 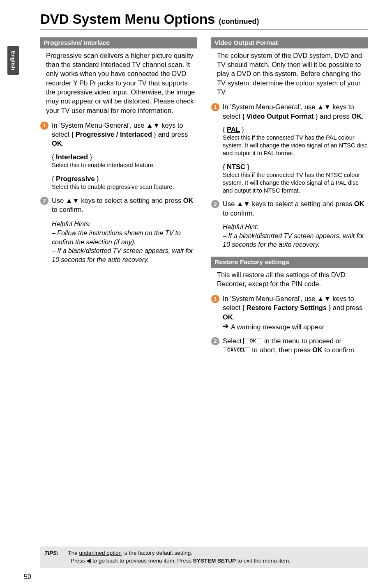 I want to click on section-video-output: Video Output Format, so click(x=290, y=43).